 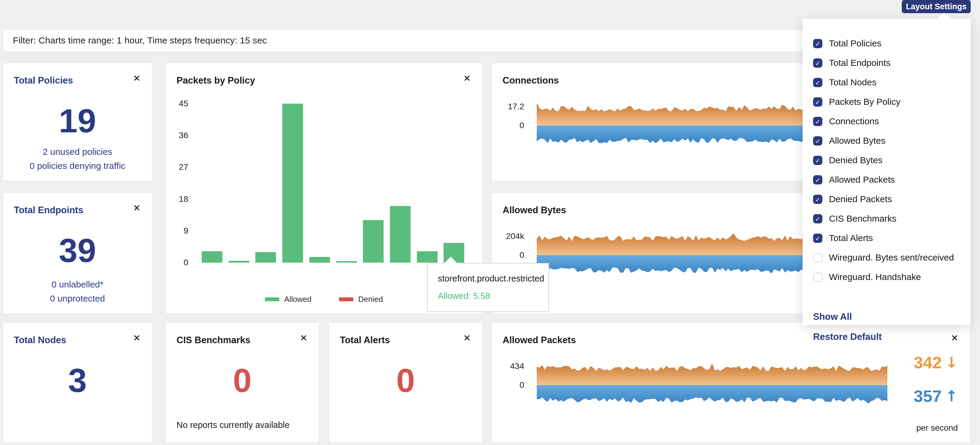 What do you see at coordinates (491, 279) in the screenshot?
I see `tooltip-policy-name: storefront.product.restricted` at bounding box center [491, 279].